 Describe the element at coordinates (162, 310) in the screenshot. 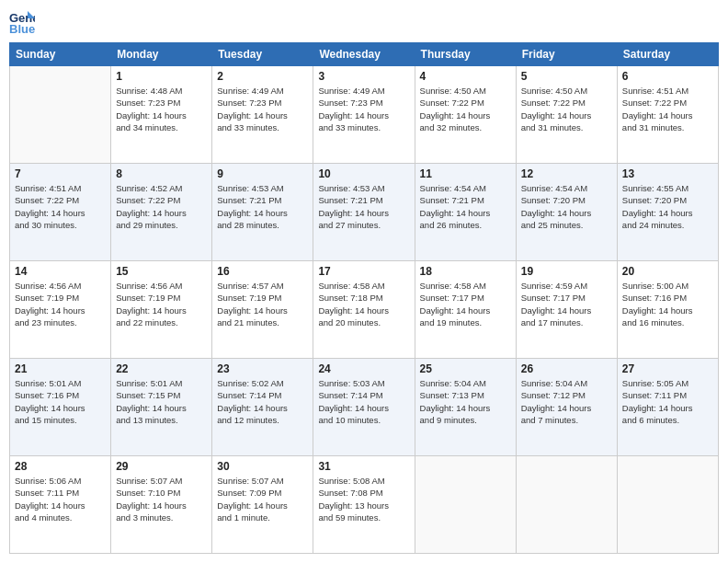

I see `day-cell: 15Sunrise: 4:56 AM Sunset: 7:19 PM Dayli…` at that location.